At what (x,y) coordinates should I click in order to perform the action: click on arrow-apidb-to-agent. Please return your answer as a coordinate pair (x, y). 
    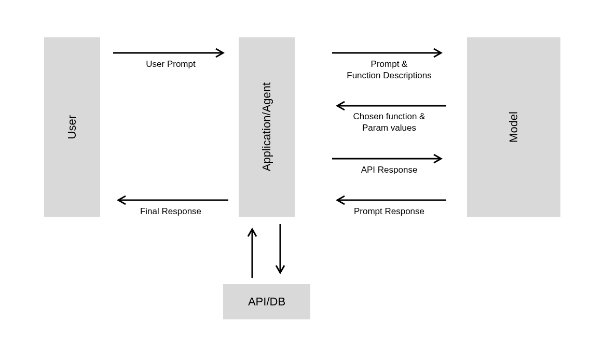
    Looking at the image, I should click on (252, 251).